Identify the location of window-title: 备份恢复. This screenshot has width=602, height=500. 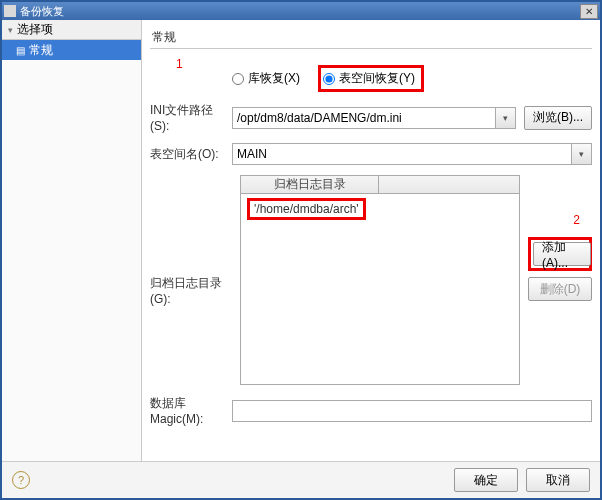
(300, 12).